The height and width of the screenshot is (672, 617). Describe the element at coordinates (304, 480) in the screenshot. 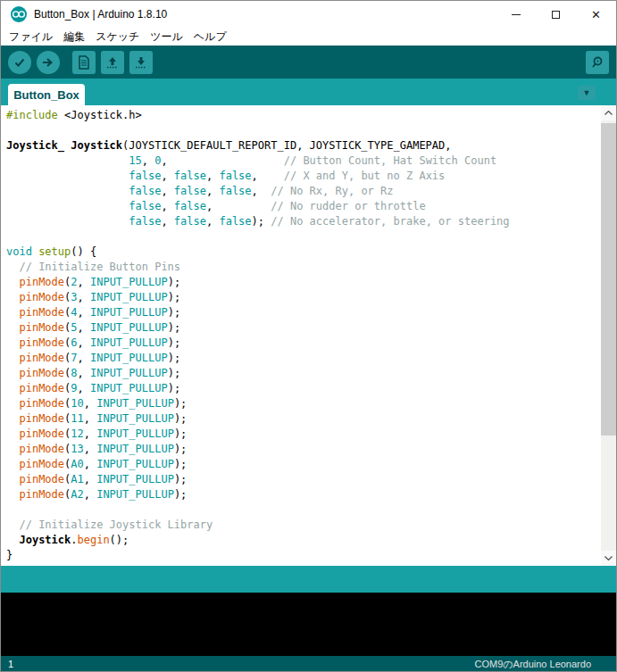

I see `code-line: pinMode(A1, INPUT_PULLUP);` at that location.